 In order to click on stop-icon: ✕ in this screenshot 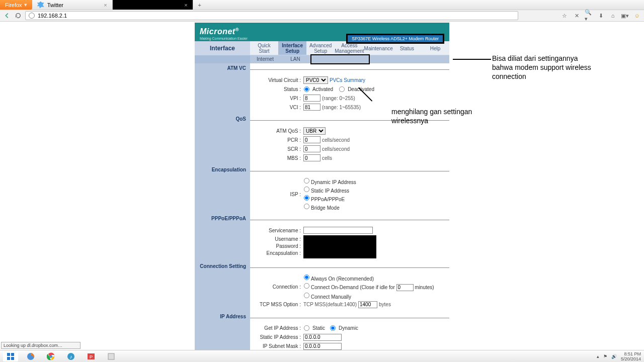, I will do `click(577, 16)`.